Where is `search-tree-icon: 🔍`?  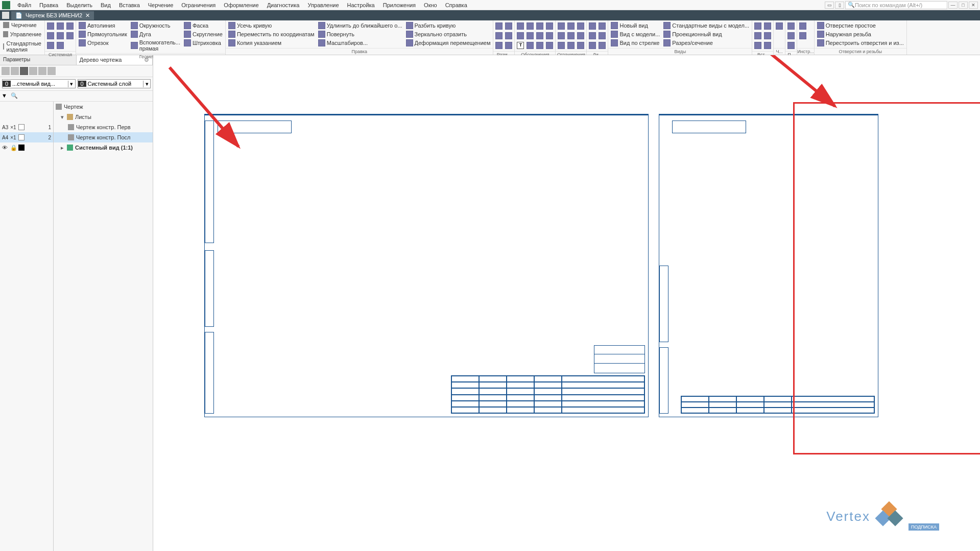
search-tree-icon: 🔍 is located at coordinates (14, 96).